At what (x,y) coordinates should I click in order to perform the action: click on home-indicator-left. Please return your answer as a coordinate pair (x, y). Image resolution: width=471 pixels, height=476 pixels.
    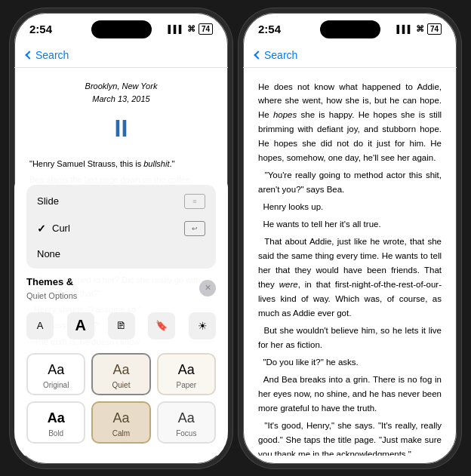
    Looking at the image, I should click on (121, 462).